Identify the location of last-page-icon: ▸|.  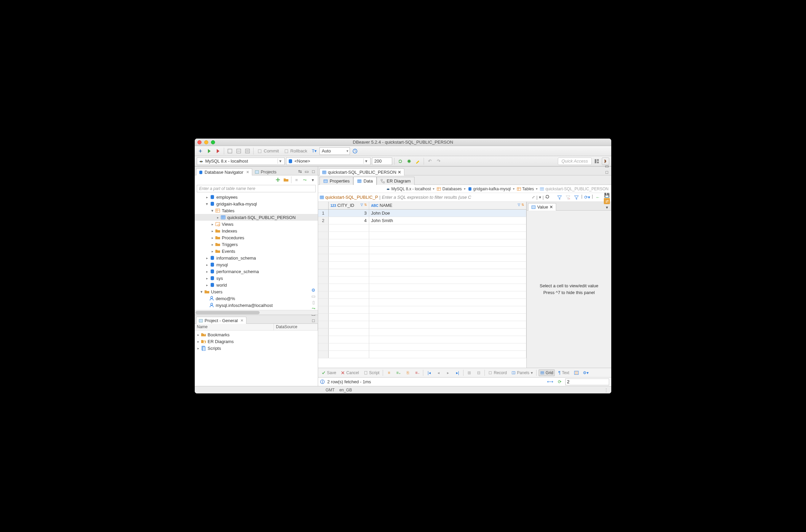
(457, 373).